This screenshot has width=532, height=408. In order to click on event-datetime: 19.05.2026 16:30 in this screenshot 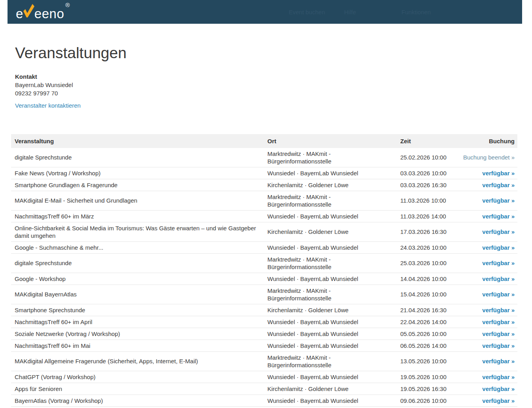, I will do `click(425, 389)`.